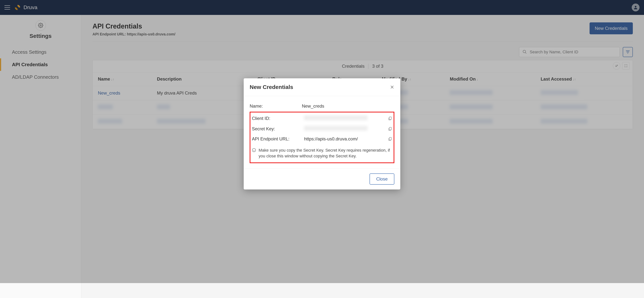  I want to click on highlighted-section: Client ID: Secret Key: API Endpoint URL:…, so click(322, 138).